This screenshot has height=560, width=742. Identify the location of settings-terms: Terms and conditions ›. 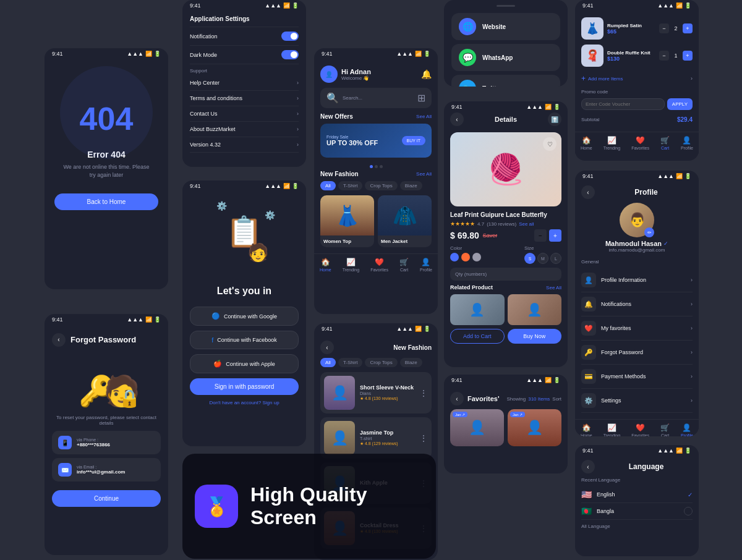
(244, 99).